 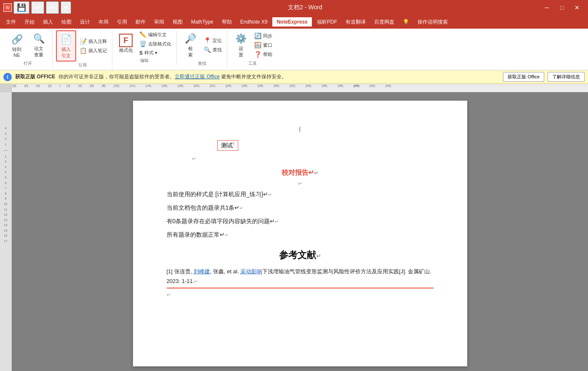 What do you see at coordinates (122, 22) in the screenshot?
I see `menu-reference: 引用` at bounding box center [122, 22].